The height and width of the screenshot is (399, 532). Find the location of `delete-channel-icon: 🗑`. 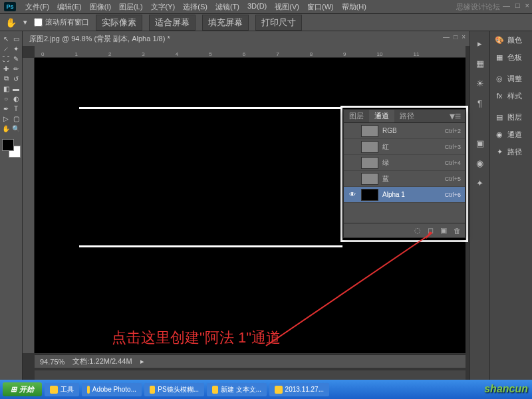

delete-channel-icon: 🗑 is located at coordinates (458, 231).